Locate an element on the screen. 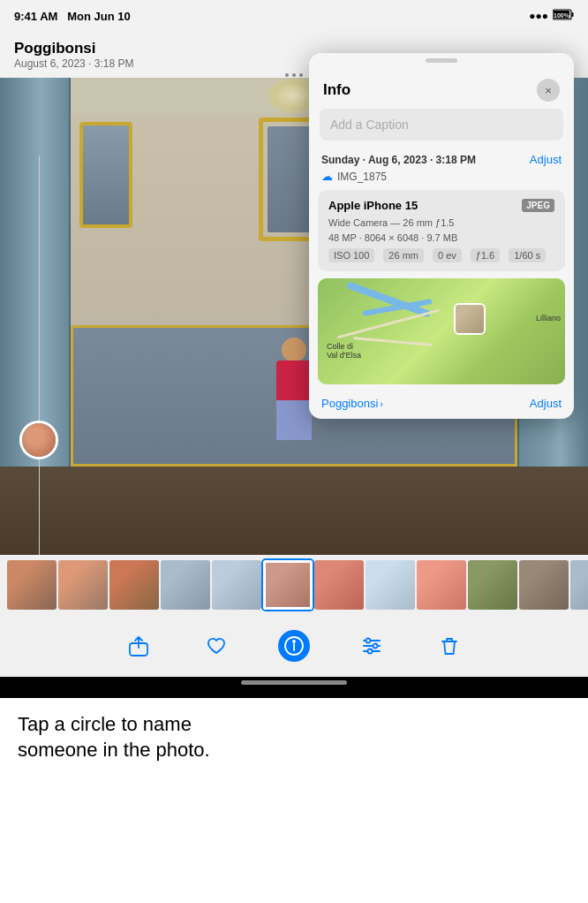 This screenshot has height=903, width=588. location-label: Poggibonsi is located at coordinates (350, 403).